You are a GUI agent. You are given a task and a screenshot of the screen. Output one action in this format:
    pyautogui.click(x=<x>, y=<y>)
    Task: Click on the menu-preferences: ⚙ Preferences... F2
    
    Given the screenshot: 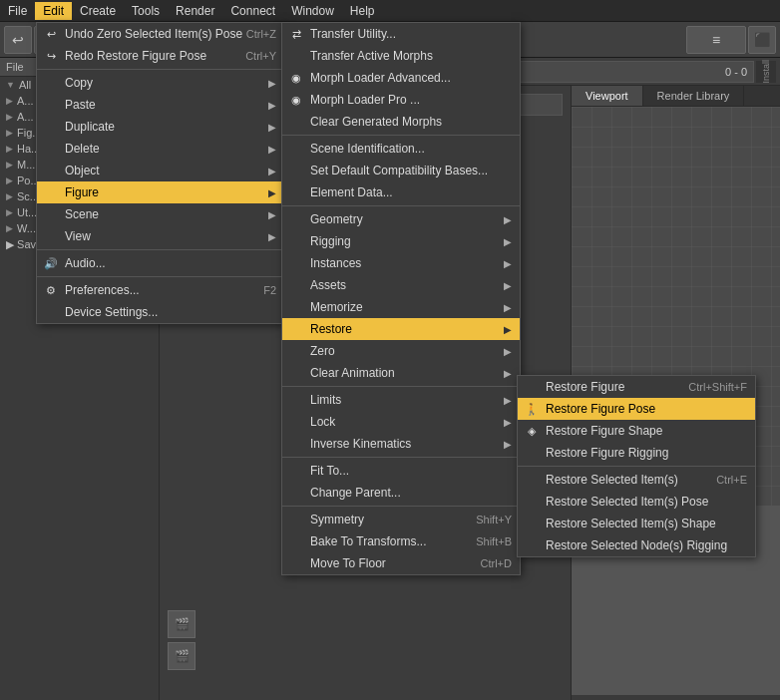 What is the action you would take?
    pyautogui.click(x=161, y=290)
    